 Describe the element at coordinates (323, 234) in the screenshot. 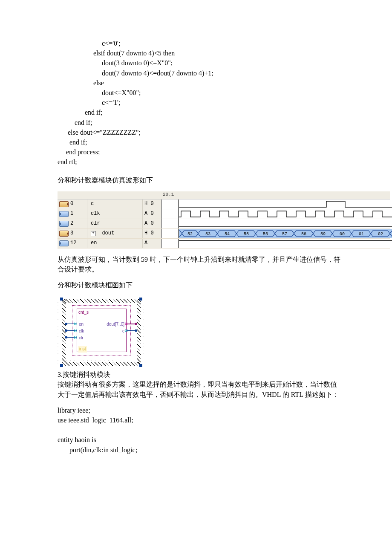

I see `bus-value: 59` at that location.